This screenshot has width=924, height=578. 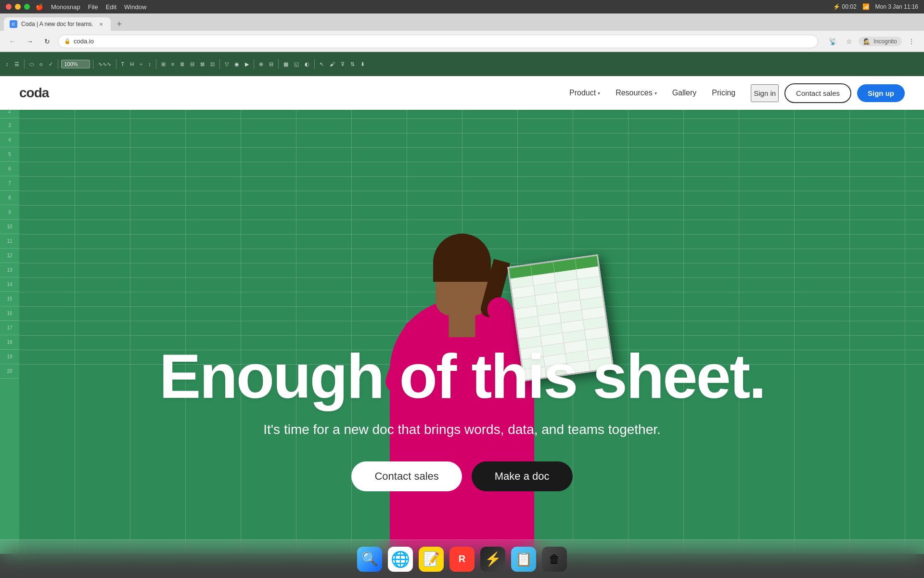 What do you see at coordinates (57, 24) in the screenshot?
I see `browser-tab: C Coda | A new doc for teams. ✕` at bounding box center [57, 24].